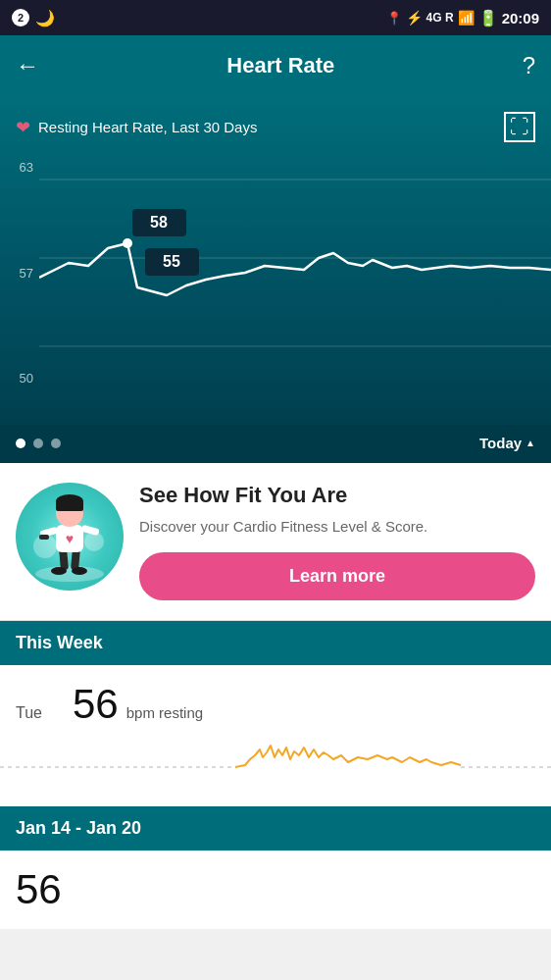  Describe the element at coordinates (508, 443) in the screenshot. I see `today-button: Today ▲` at that location.